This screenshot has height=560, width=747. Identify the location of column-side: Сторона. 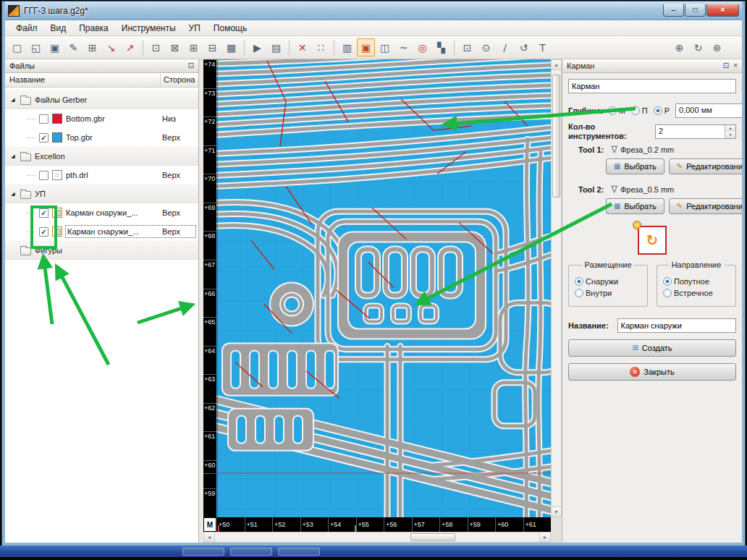
(180, 80).